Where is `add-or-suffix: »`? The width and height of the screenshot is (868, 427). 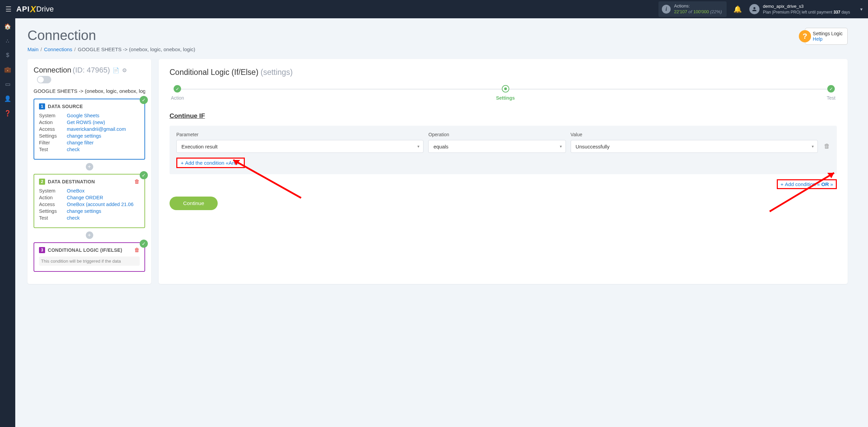
add-or-suffix: » is located at coordinates (832, 184).